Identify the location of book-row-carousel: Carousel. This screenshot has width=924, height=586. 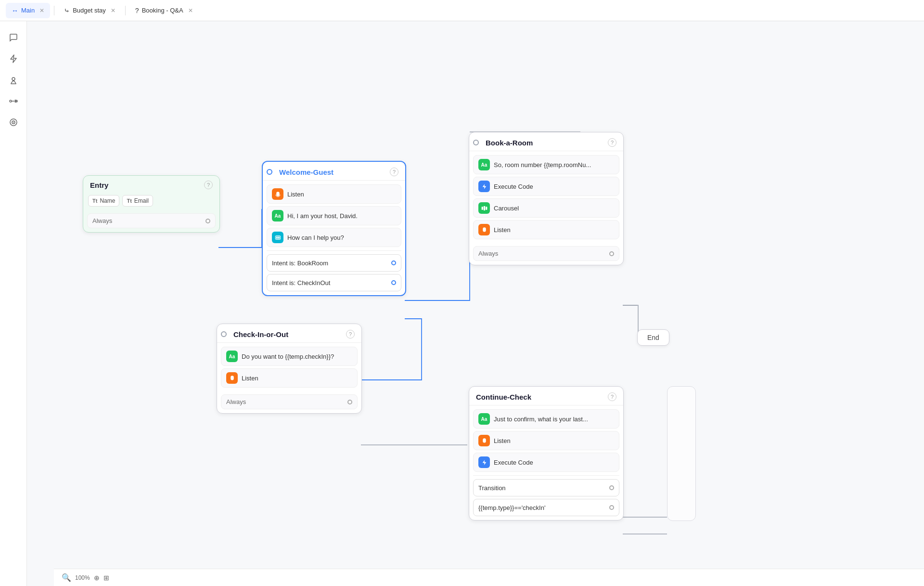
(546, 208).